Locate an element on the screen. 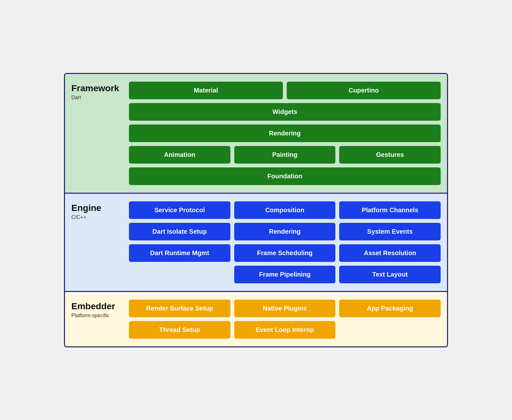 This screenshot has height=420, width=512. embedder-row-2: Thread Setup Event Loop Interop is located at coordinates (285, 330).